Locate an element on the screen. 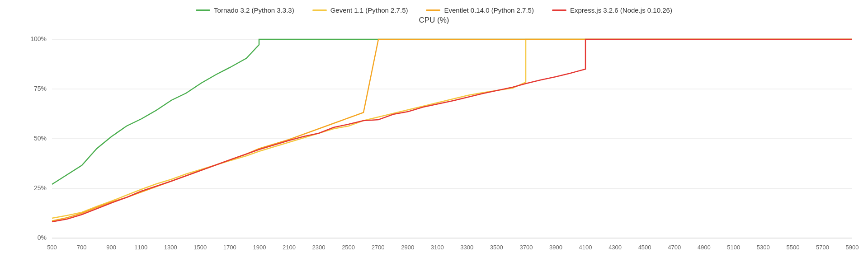 The width and height of the screenshot is (868, 276). xlabel-1100: 1100 is located at coordinates (141, 248).